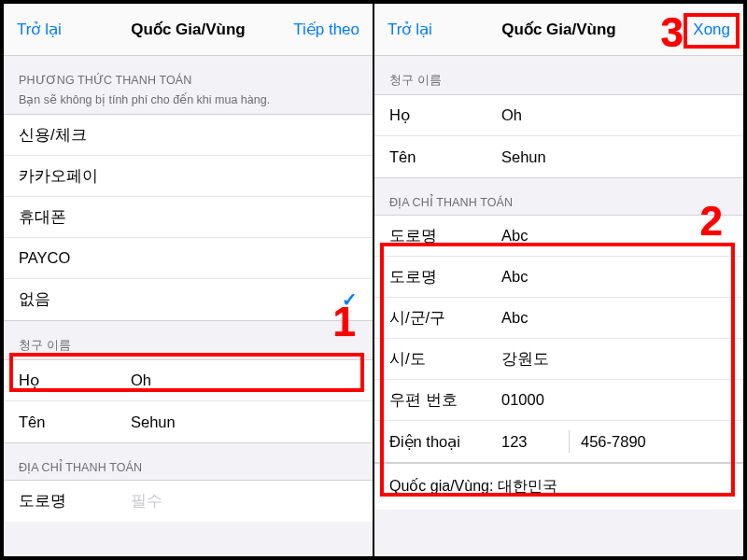 The image size is (747, 560). What do you see at coordinates (189, 259) in the screenshot?
I see `payment-option-payco: PAYCO` at bounding box center [189, 259].